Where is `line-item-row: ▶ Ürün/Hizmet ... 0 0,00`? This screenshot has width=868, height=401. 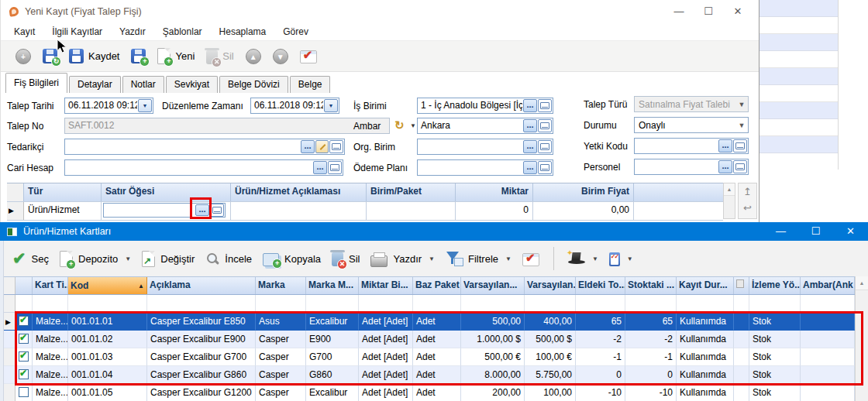 line-item-row: ▶ Ürün/Hizmet ... 0 0,00 is located at coordinates (365, 211).